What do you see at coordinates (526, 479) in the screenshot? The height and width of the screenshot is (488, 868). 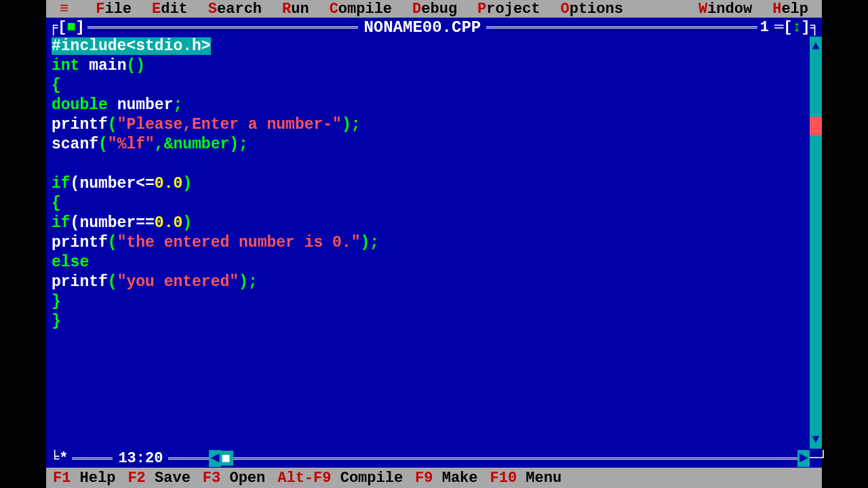 I see `status-menu: F10 Menu` at bounding box center [526, 479].